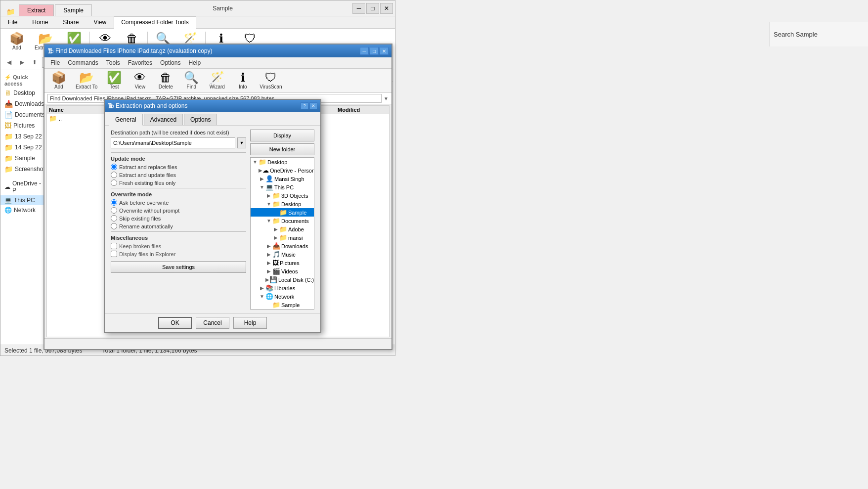 This screenshot has height=489, width=868. Describe the element at coordinates (282, 233) in the screenshot. I see `tree-area: ▼ 📁 Desktop ▶ ☁ OneDrive - Personal ▶ 👤 …` at that location.